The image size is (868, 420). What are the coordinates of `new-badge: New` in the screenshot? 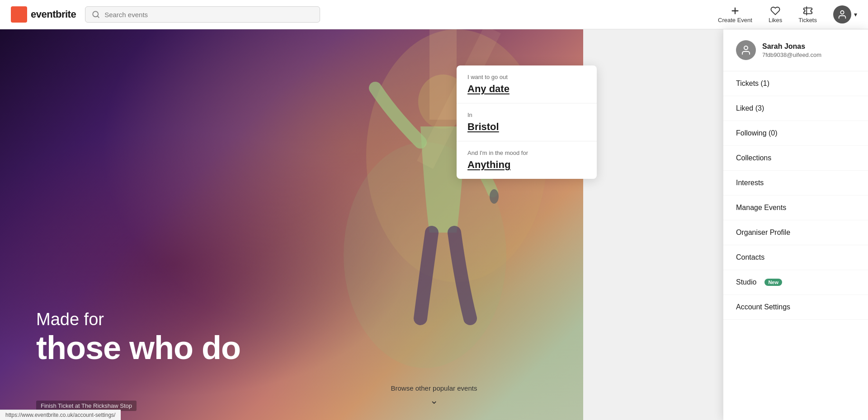 It's located at (773, 282).